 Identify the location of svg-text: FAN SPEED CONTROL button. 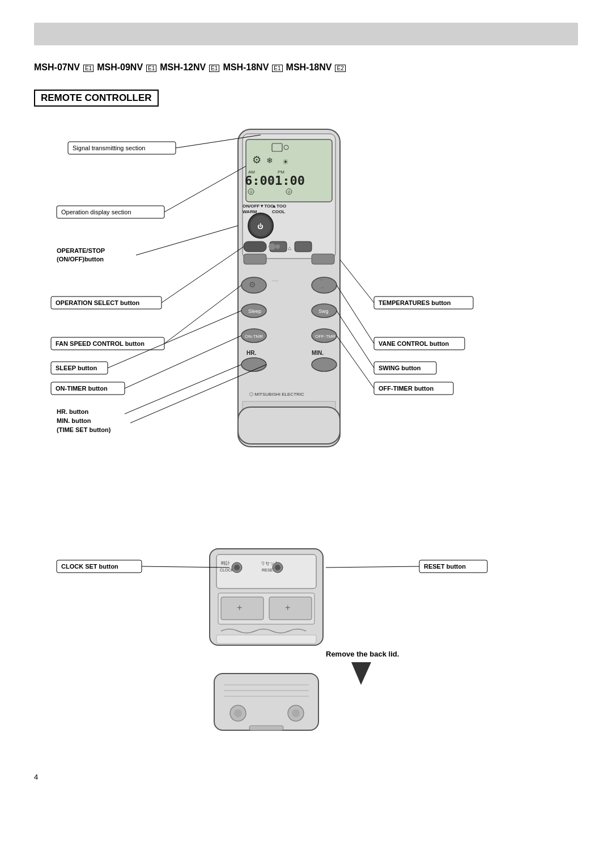
(100, 344).